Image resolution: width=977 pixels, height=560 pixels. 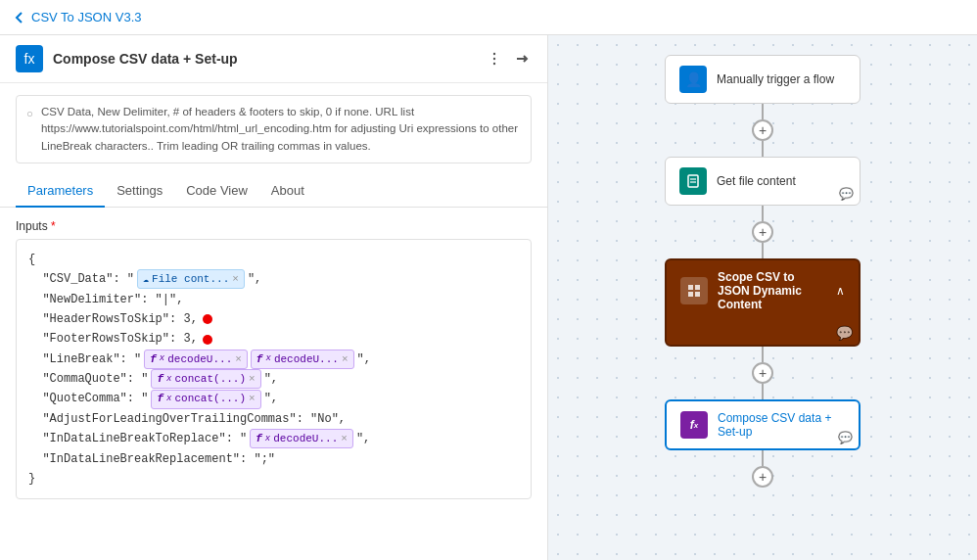 I want to click on compose-icon: fx, so click(x=694, y=425).